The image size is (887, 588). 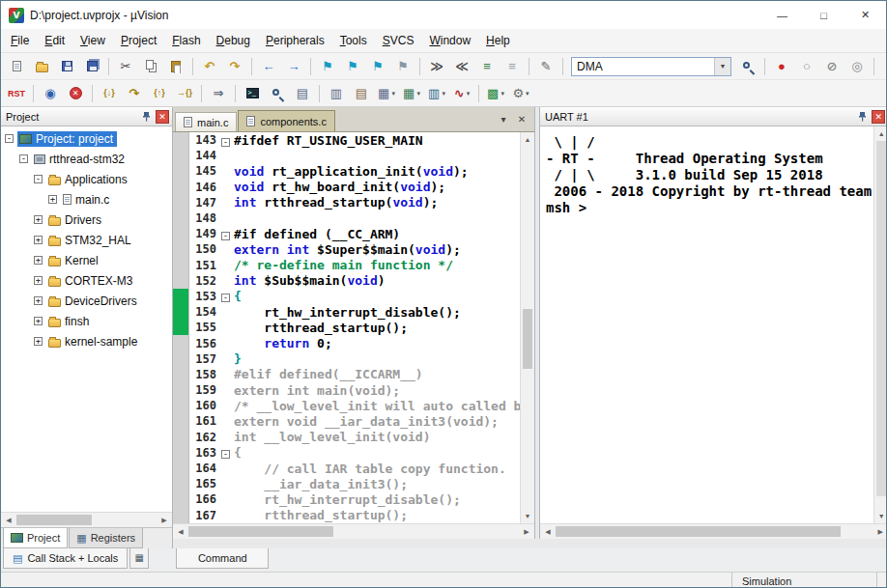 What do you see at coordinates (878, 117) in the screenshot?
I see `uart-panel-close-button: ✕` at bounding box center [878, 117].